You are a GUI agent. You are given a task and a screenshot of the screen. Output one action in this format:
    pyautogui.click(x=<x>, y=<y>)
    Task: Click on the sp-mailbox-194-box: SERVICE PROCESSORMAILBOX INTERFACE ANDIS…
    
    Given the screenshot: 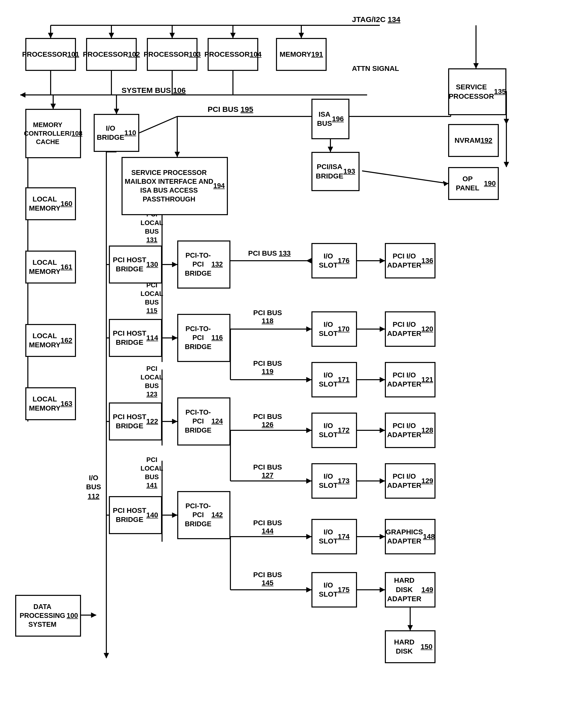 What is the action you would take?
    pyautogui.click(x=175, y=186)
    